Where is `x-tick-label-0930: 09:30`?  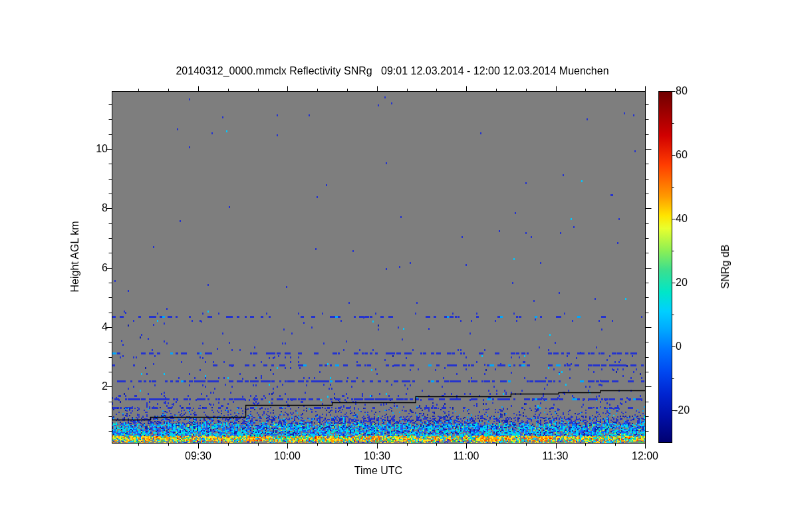 x-tick-label-0930: 09:30 is located at coordinates (198, 456).